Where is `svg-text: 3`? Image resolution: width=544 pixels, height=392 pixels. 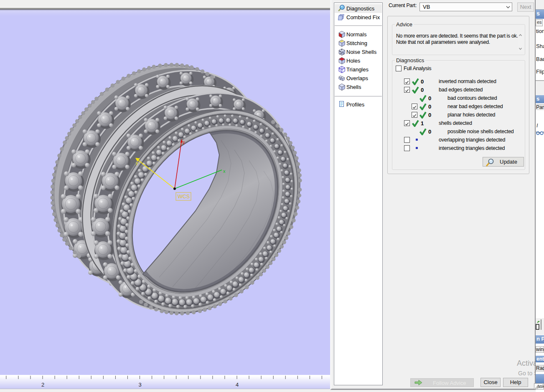 svg-text: 3 is located at coordinates (140, 385).